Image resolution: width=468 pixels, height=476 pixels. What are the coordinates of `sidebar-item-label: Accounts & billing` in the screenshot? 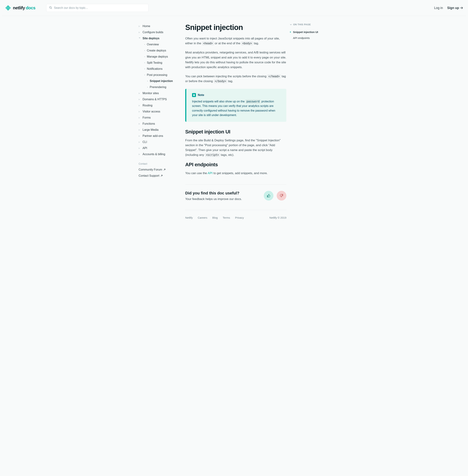 It's located at (154, 154).